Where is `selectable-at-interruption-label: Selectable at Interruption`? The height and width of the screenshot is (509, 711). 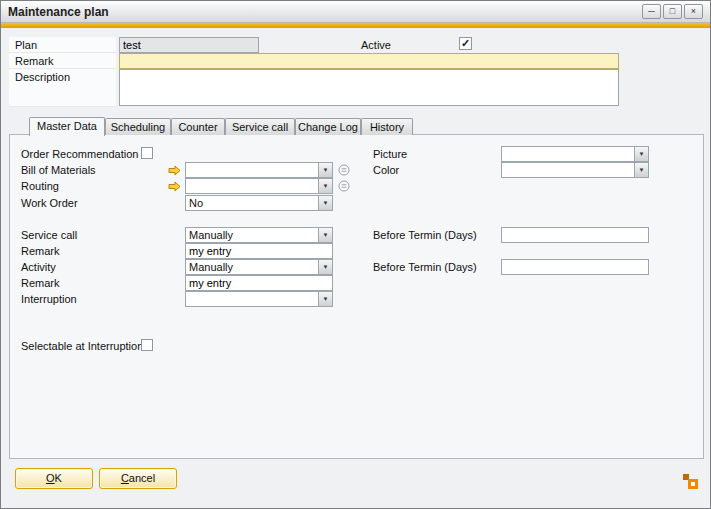
selectable-at-interruption-label: Selectable at Interruption is located at coordinates (82, 346).